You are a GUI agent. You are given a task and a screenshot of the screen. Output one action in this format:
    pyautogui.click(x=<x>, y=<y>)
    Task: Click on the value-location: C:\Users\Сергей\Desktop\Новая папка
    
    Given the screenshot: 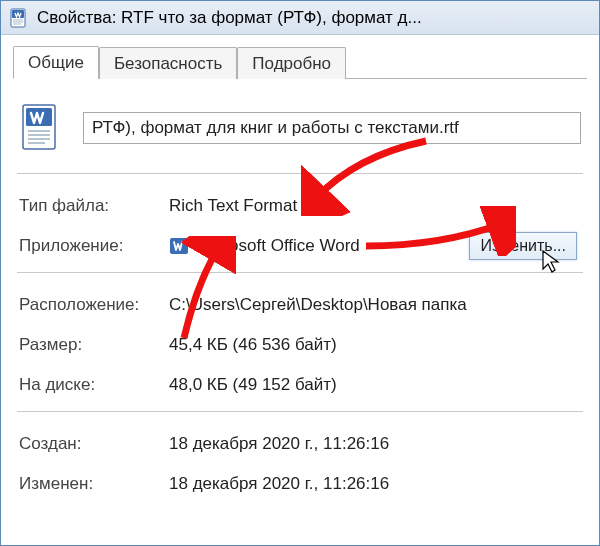 What is the action you would take?
    pyautogui.click(x=376, y=305)
    